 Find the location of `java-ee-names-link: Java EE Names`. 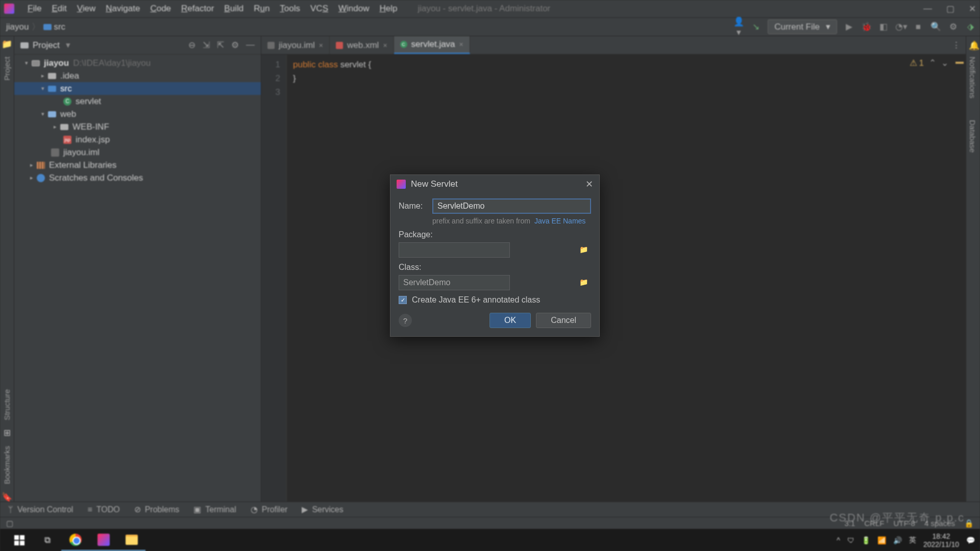

java-ee-names-link: Java EE Names is located at coordinates (560, 221).